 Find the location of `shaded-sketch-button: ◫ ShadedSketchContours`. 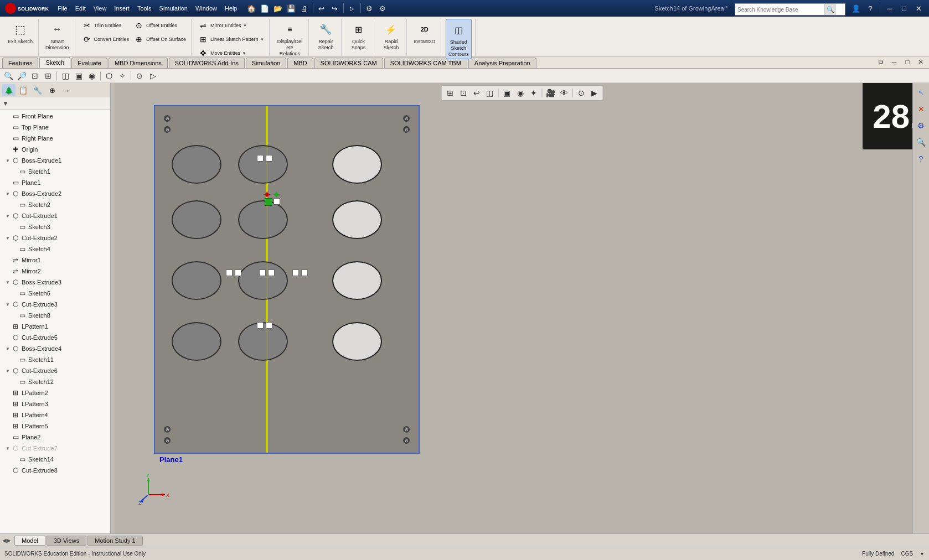

shaded-sketch-button: ◫ ShadedSketchContours is located at coordinates (458, 39).